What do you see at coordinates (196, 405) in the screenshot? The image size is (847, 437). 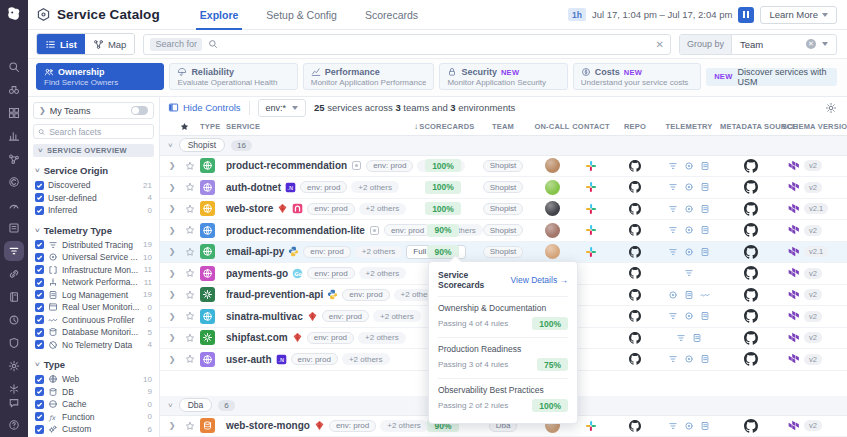 I see `group-name-pill: Dba` at bounding box center [196, 405].